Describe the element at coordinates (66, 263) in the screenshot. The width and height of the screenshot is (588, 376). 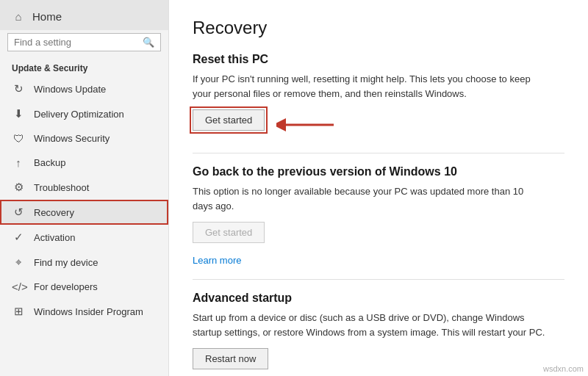
I see `sidebar-item-label: Find my device` at that location.